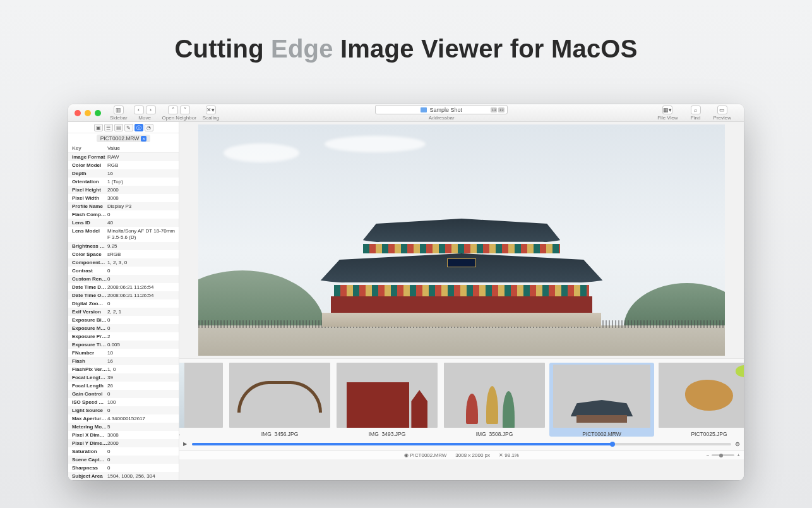 The image size is (812, 508). Describe the element at coordinates (124, 435) in the screenshot. I see `metadata-row: Pixel X Dimens...3008` at that location.